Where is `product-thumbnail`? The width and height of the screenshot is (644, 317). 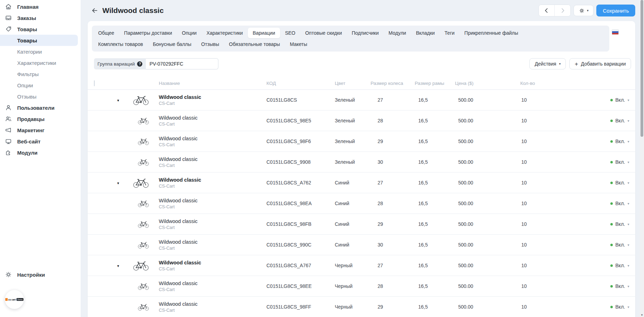
product-thumbnail is located at coordinates (143, 286).